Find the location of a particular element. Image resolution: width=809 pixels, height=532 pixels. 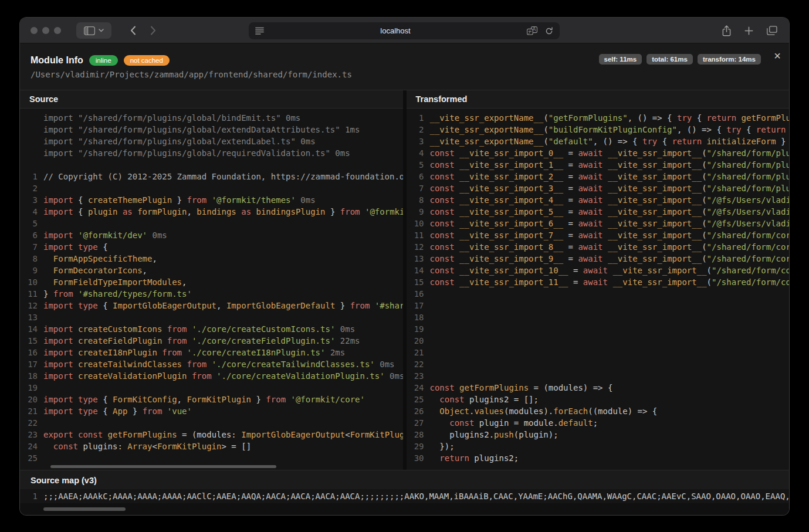

reader-icon is located at coordinates (259, 31).